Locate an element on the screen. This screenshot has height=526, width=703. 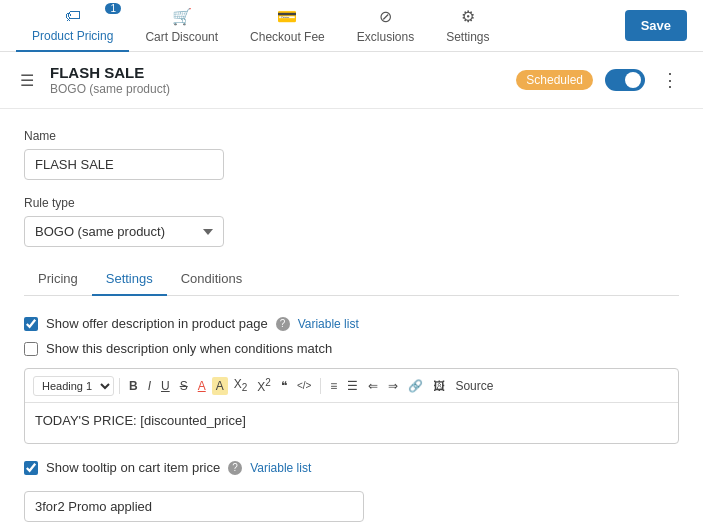
toolbar-superscript-button: X2 is located at coordinates (264, 386).